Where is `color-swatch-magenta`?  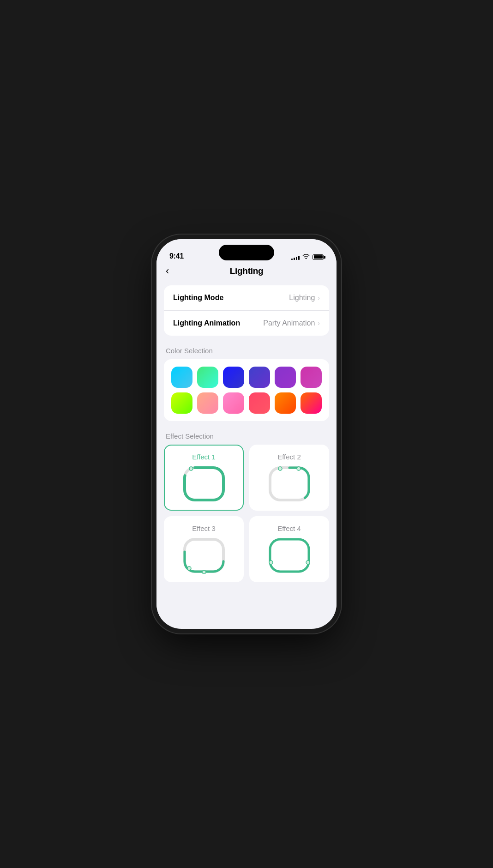 color-swatch-magenta is located at coordinates (311, 377).